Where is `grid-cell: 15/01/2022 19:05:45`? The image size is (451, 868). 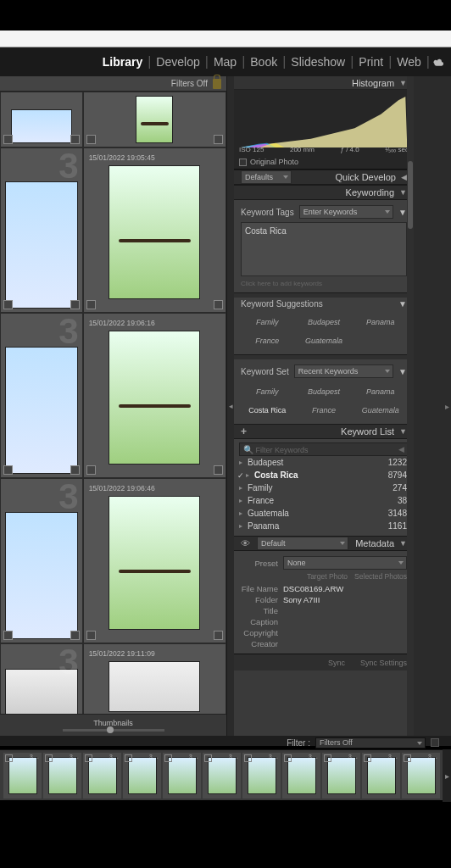 grid-cell: 15/01/2022 19:05:45 is located at coordinates (154, 231).